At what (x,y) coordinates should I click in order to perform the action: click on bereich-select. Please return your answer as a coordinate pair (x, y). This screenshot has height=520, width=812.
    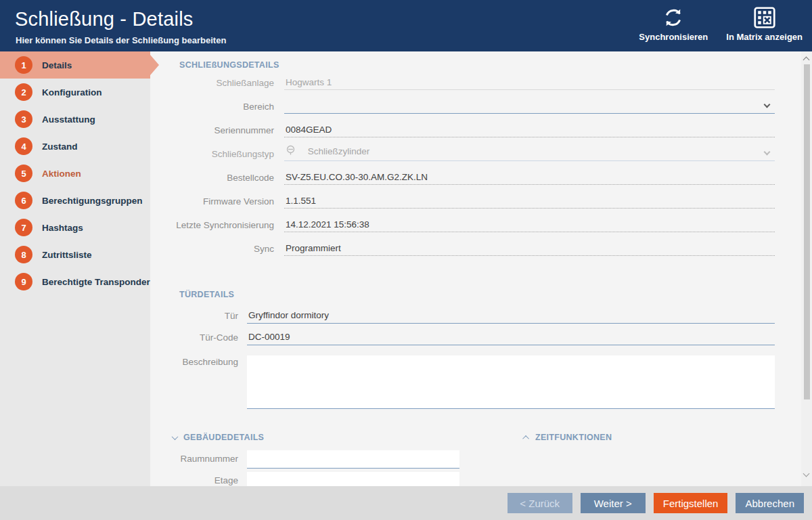
    Looking at the image, I should click on (531, 106).